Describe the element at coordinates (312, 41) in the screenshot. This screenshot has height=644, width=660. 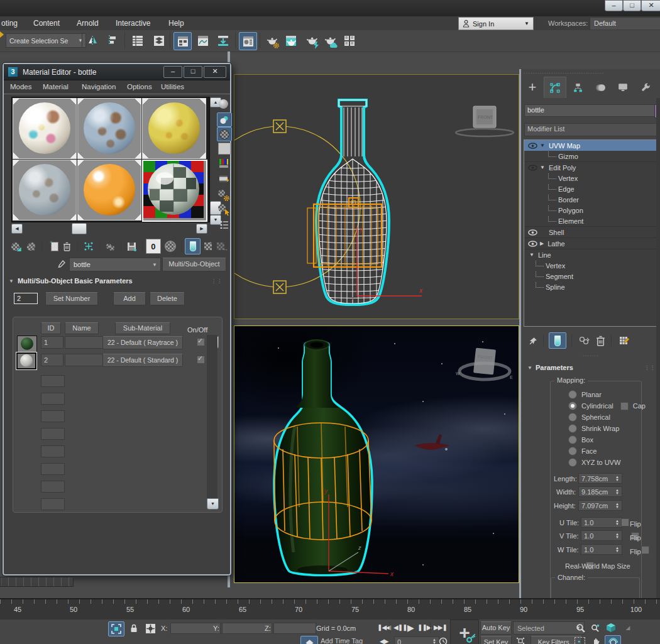
I see `render-production-icon` at that location.